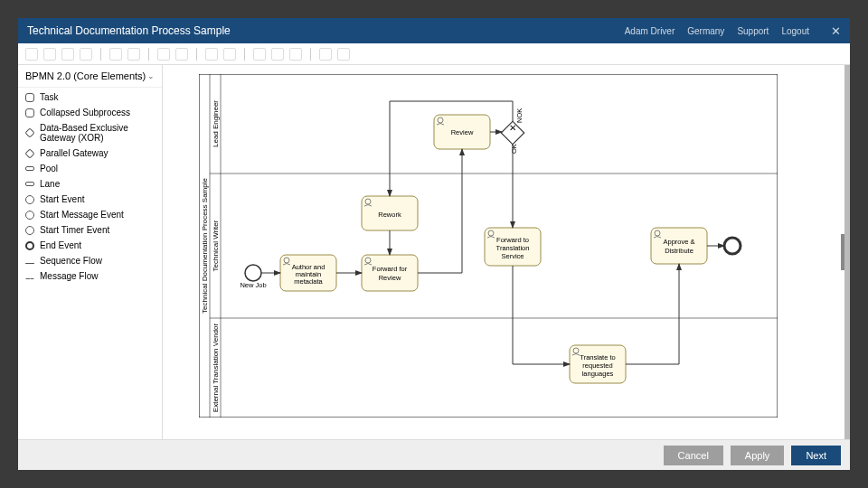  Describe the element at coordinates (390, 215) in the screenshot. I see `svg-text: Rework` at that location.